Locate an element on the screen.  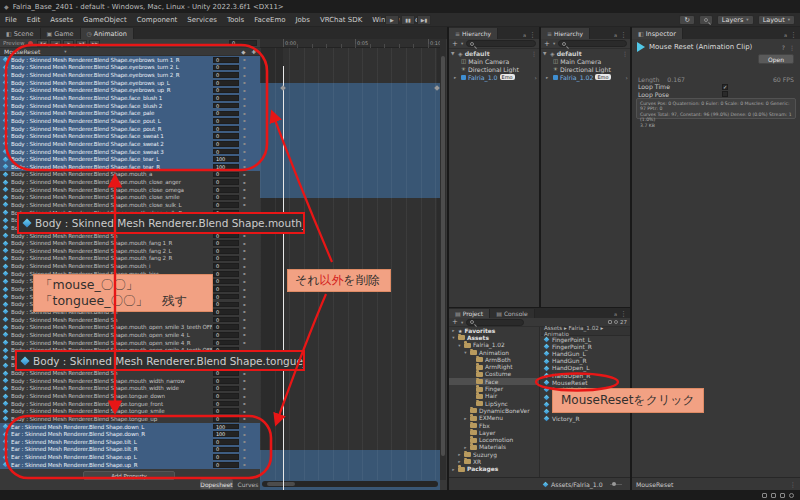
tree-item-locomotion: Locomotion is located at coordinates (494, 440).